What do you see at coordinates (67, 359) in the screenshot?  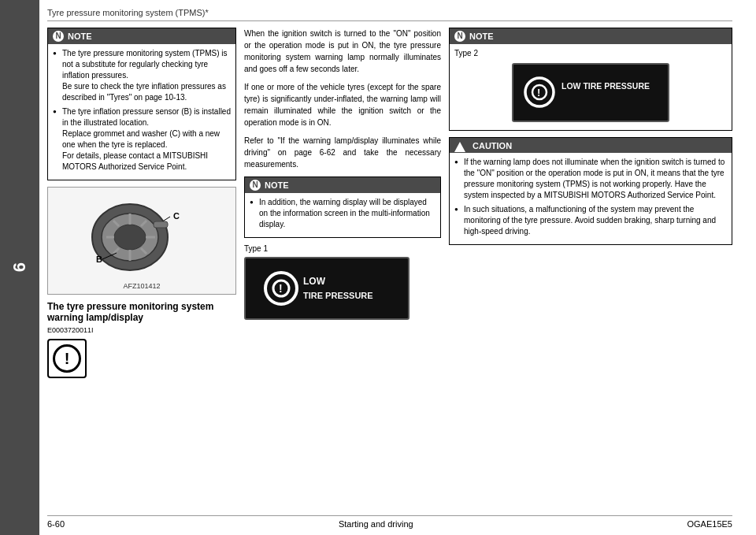 I see `exclaim-circle: !` at bounding box center [67, 359].